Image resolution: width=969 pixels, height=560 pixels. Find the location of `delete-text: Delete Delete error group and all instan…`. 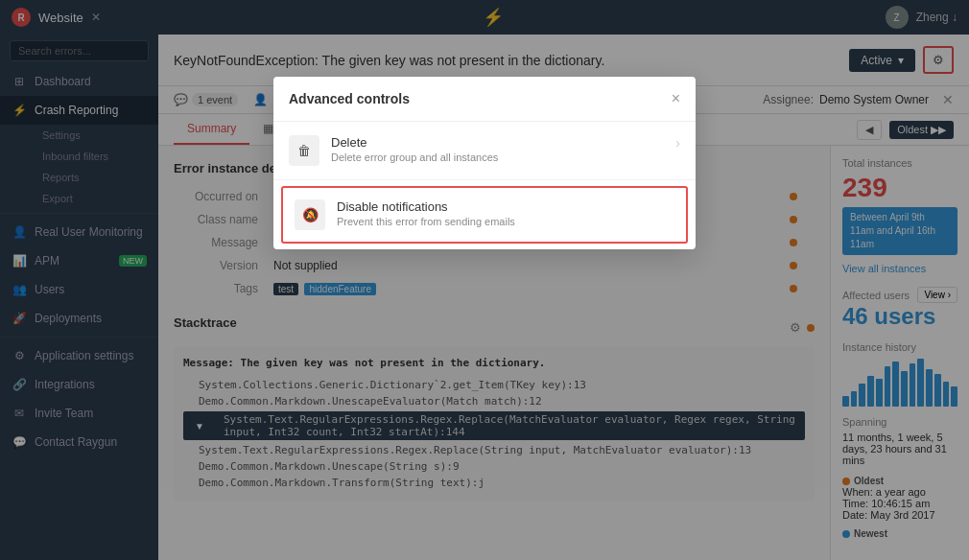

delete-text: Delete Delete error group and all instan… is located at coordinates (497, 150).